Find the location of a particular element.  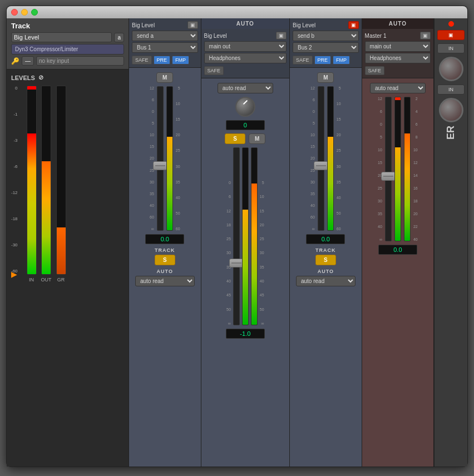

plugin-name: Dyn3 Compressor/Limiter is located at coordinates (68, 49).